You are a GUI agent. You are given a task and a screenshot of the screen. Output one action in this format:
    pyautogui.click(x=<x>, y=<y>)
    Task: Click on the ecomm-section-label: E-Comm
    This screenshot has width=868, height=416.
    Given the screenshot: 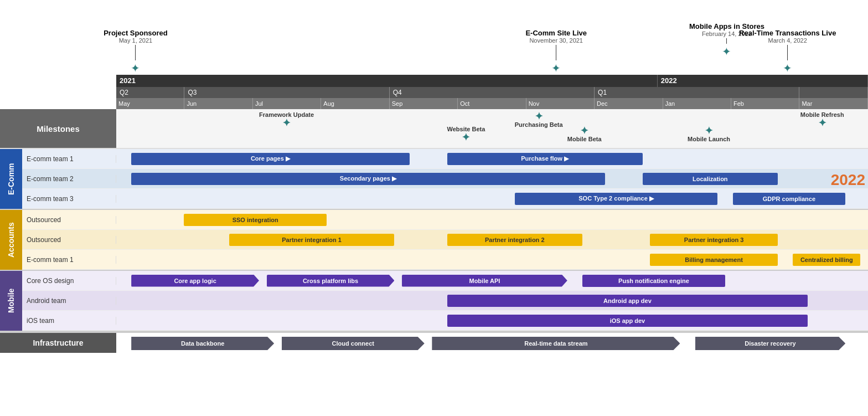 What is the action you would take?
    pyautogui.click(x=11, y=179)
    